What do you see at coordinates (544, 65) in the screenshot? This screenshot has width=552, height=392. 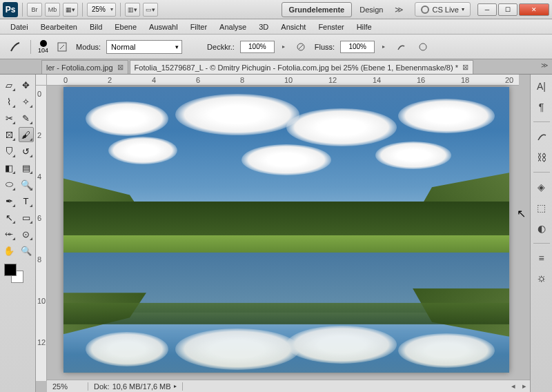 I see `tabs-overflow-button: ≫` at bounding box center [544, 65].